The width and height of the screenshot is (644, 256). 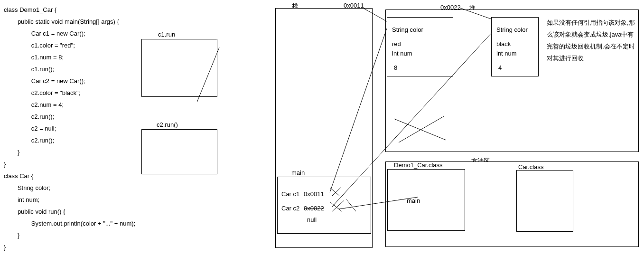 What do you see at coordinates (179, 68) in the screenshot?
I see `c1run-box` at bounding box center [179, 68].